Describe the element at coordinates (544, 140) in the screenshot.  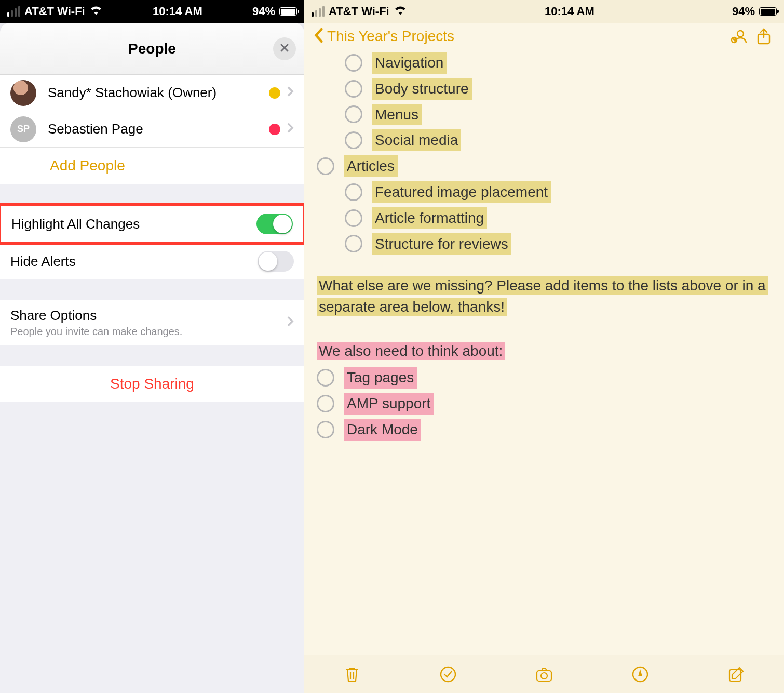
I see `checklist-item: Social media` at that location.